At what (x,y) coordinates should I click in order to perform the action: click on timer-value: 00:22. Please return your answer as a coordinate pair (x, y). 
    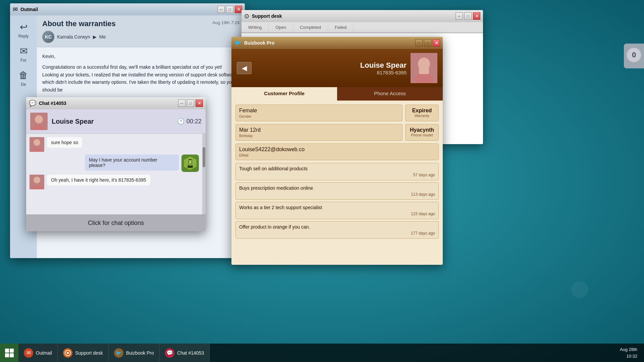
    Looking at the image, I should click on (194, 121).